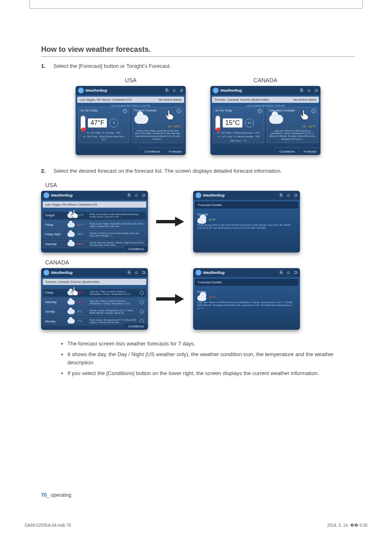 The image size is (392, 535). Describe the element at coordinates (170, 100) in the screenshot. I see `usa-alerts: No Active Alerts` at that location.